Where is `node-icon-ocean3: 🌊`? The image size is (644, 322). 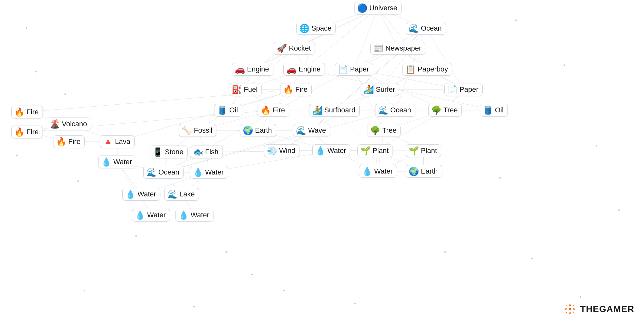 node-icon-ocean3: 🌊 is located at coordinates (151, 172).